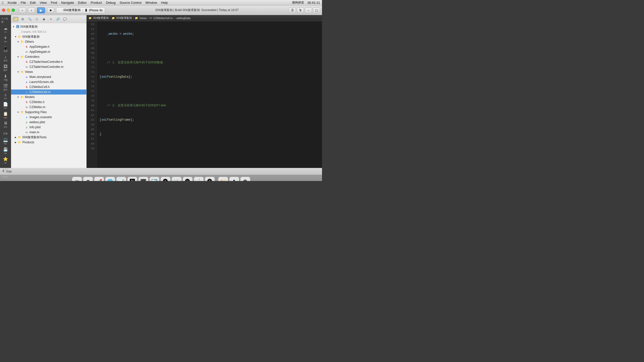 This screenshot has width=644, height=362. I want to click on nav-search-icon: 🔍, so click(30, 19).